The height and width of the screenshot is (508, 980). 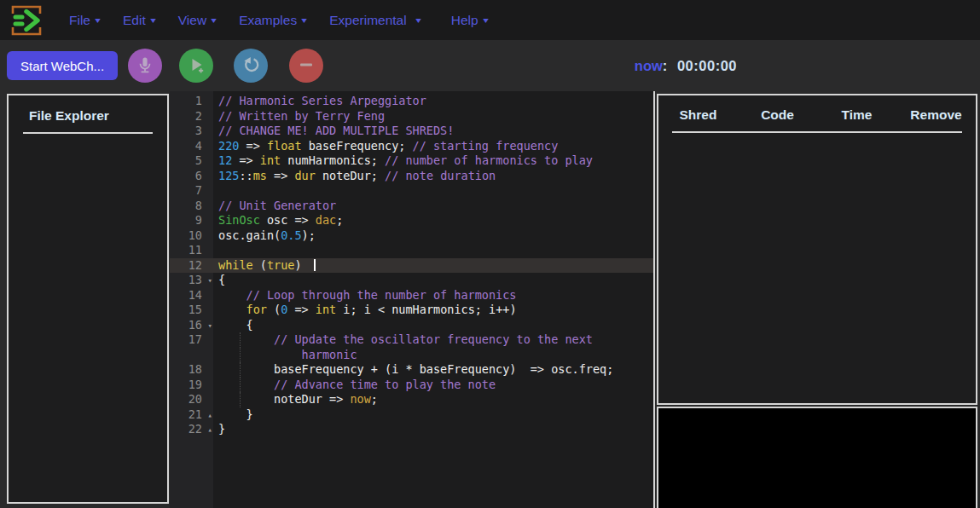 What do you see at coordinates (199, 116) in the screenshot?
I see `line-number: 2` at bounding box center [199, 116].